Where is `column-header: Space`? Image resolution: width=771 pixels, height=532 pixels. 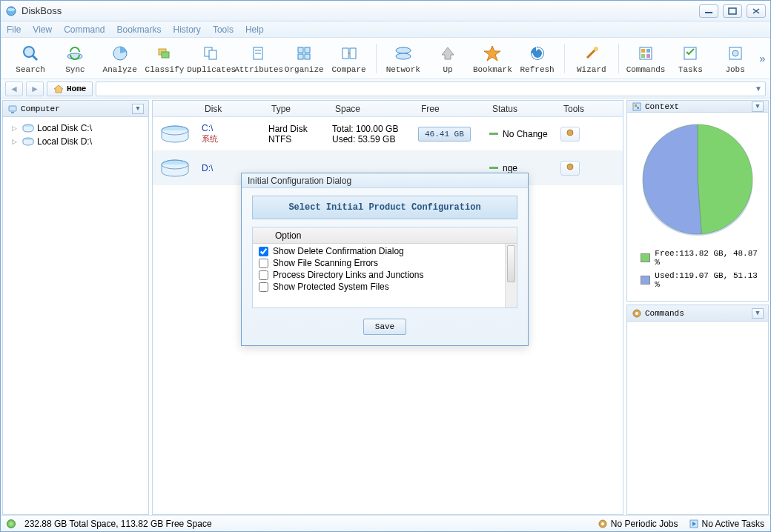 column-header: Space is located at coordinates (378, 108).